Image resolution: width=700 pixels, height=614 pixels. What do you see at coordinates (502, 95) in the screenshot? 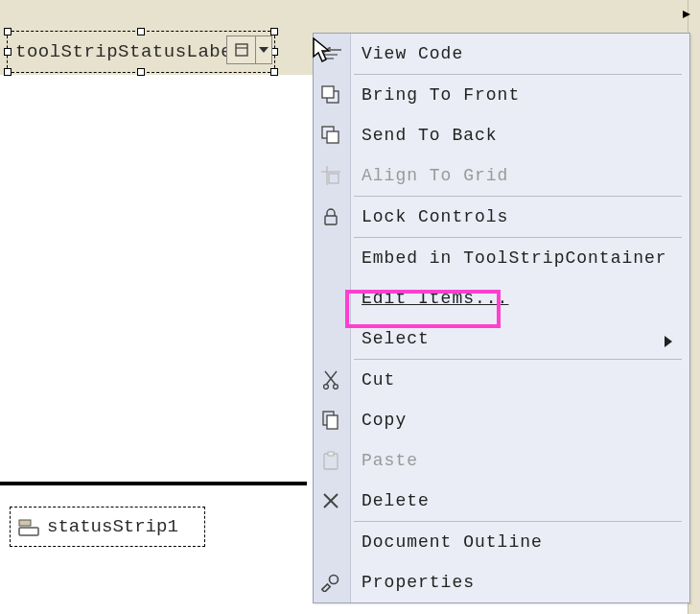
I see `menu-bring-to-front: Bring To Front` at bounding box center [502, 95].